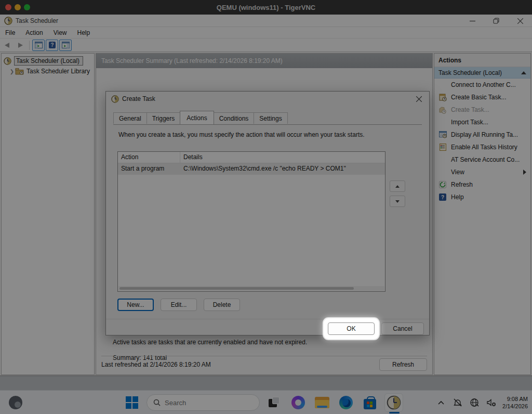  Describe the element at coordinates (84, 33) in the screenshot. I see `menu-help: Help` at that location.